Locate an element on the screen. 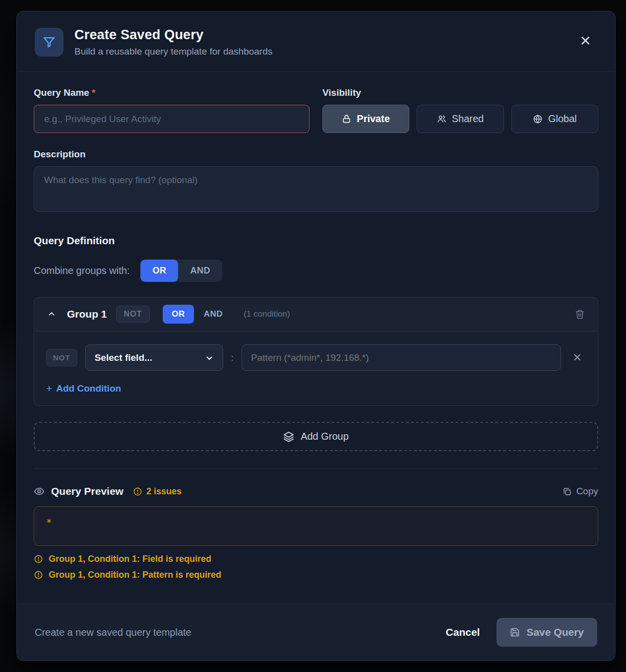  combine-operator-toggle: OR AND is located at coordinates (182, 271).